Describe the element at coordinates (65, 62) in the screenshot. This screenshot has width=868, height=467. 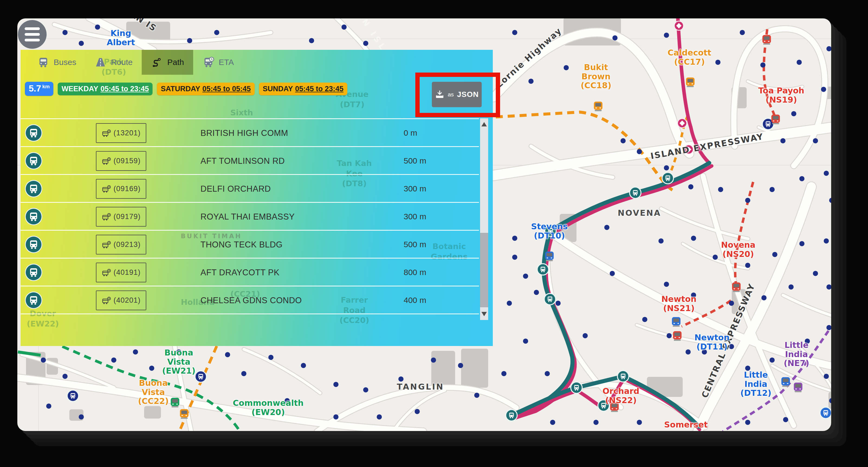
I see `tab-label: Buses` at that location.